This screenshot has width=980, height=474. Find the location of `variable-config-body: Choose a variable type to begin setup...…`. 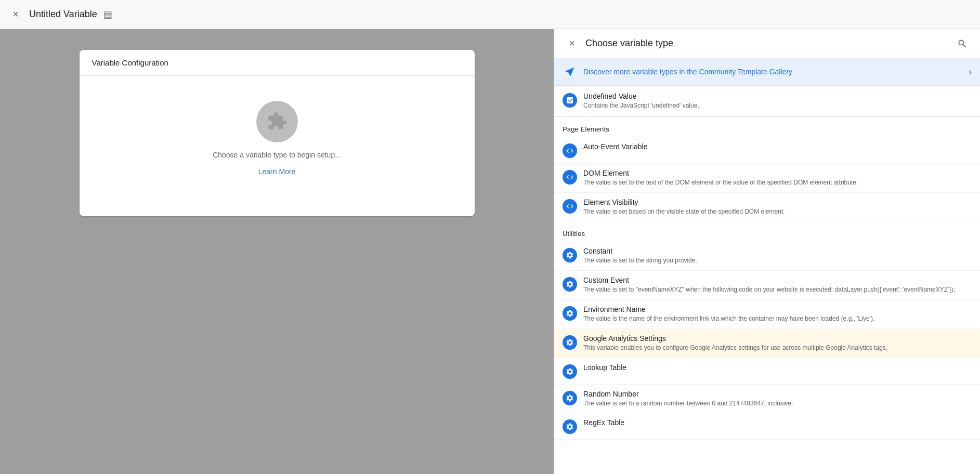

variable-config-body: Choose a variable type to begin setup...… is located at coordinates (277, 138).